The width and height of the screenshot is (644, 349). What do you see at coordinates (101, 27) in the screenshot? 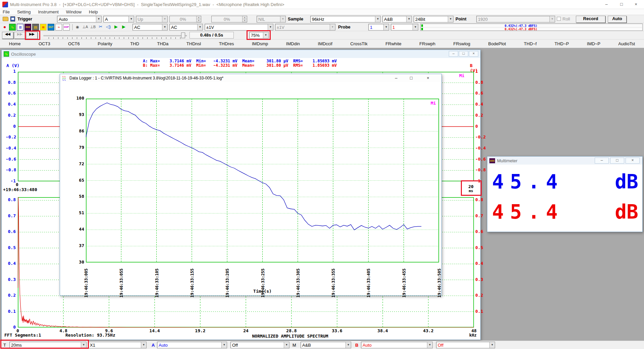
I see `cut-icon: ✂` at bounding box center [101, 27].